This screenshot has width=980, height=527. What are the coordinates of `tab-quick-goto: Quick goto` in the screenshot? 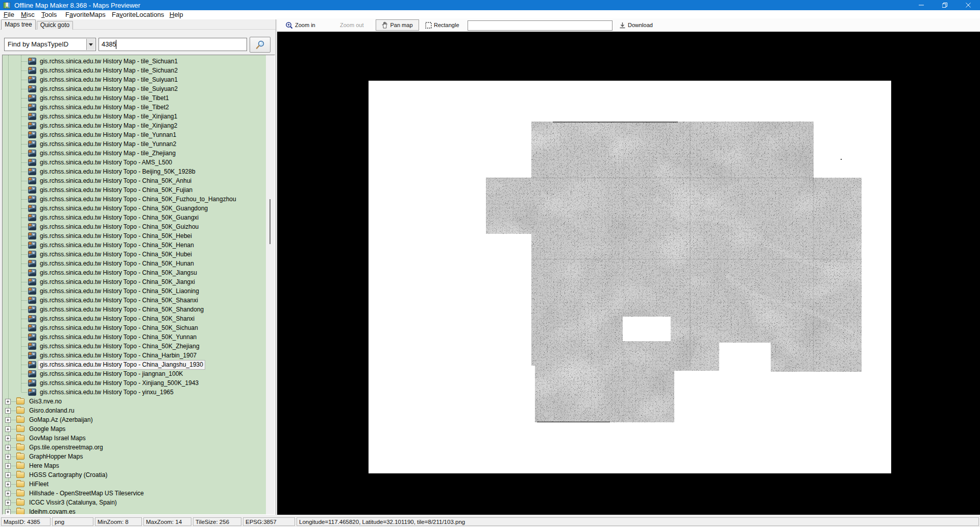 It's located at (55, 26).